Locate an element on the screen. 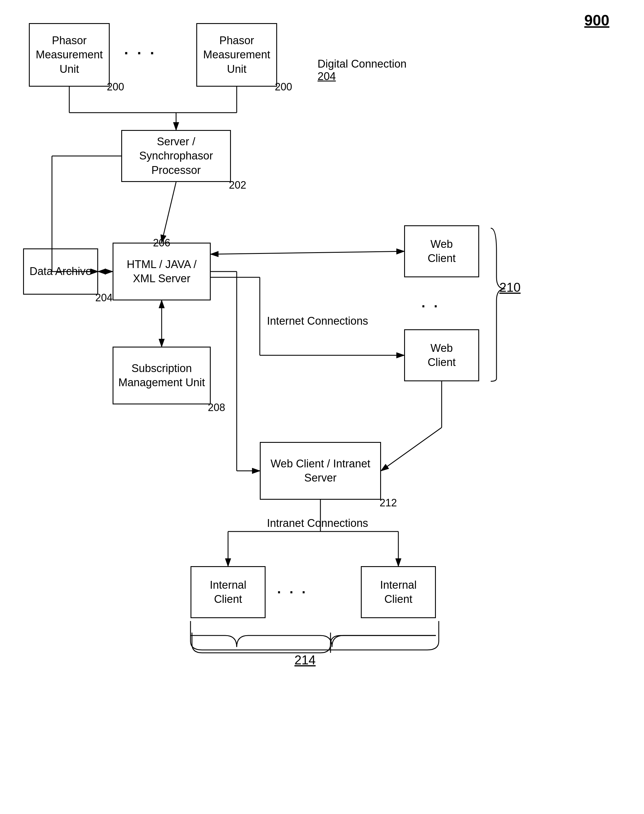  subscription-box: SubscriptionManagement Unit is located at coordinates (162, 376).